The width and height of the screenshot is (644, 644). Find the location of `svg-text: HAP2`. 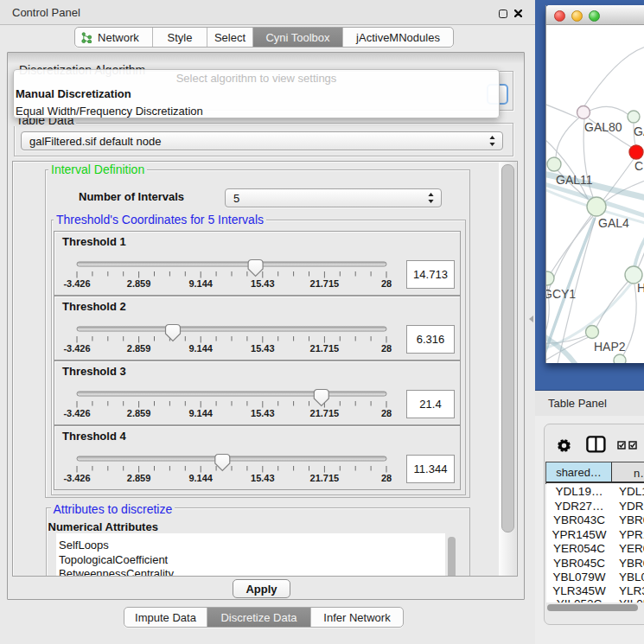

svg-text: HAP2 is located at coordinates (610, 347).